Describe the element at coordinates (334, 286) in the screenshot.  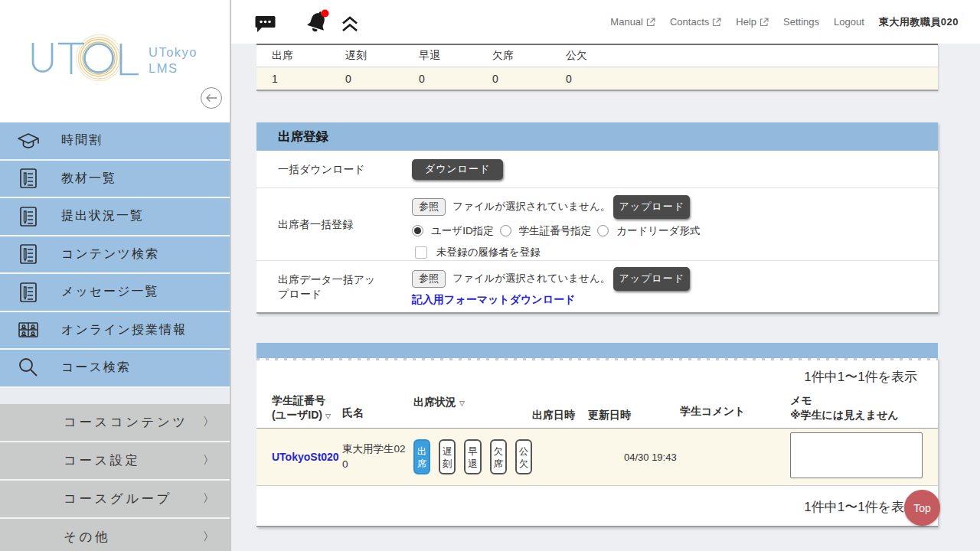
I see `row-label: 出席データ一括アップロード` at that location.